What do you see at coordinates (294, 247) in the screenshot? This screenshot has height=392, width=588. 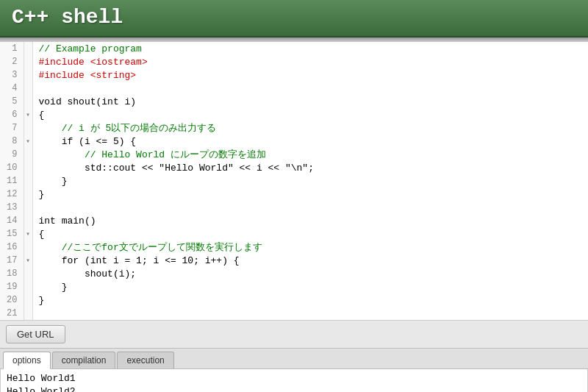 I see `code-line-16: 16 //ここでfor文でループして関数を実行します` at bounding box center [294, 247].